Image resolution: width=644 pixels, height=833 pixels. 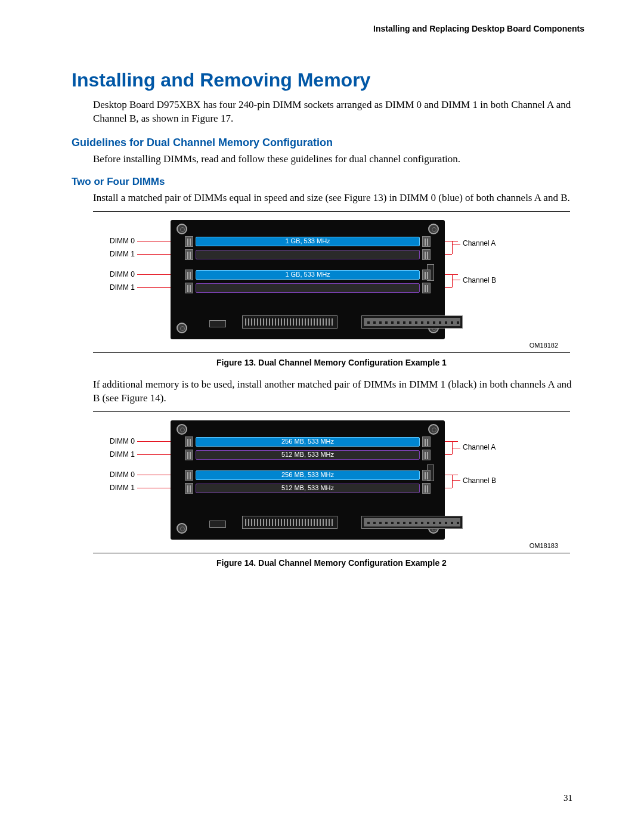 I want to click on figure-14: DIMM 0 DIMM 1 DIMM 0 DIMM 1 Channel A Ch…, so click(x=332, y=490).